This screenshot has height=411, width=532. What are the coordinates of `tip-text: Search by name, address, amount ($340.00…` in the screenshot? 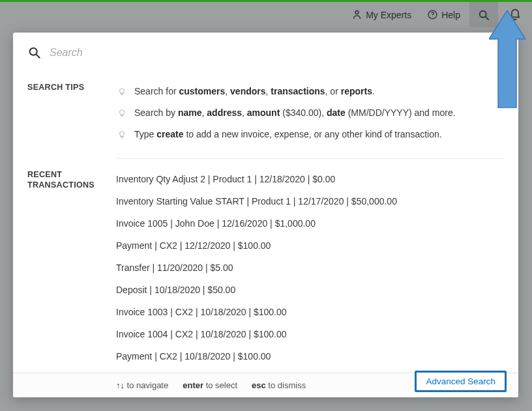 It's located at (295, 113).